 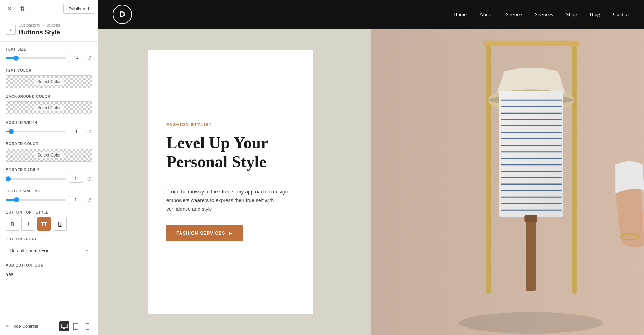 What do you see at coordinates (76, 326) in the screenshot?
I see `tablet-icon` at bounding box center [76, 326].